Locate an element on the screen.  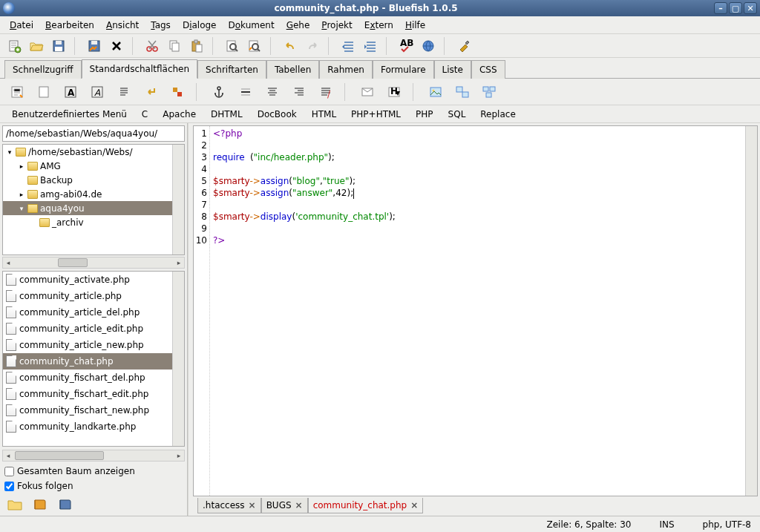
tree-scrollbar is located at coordinates (178, 200).